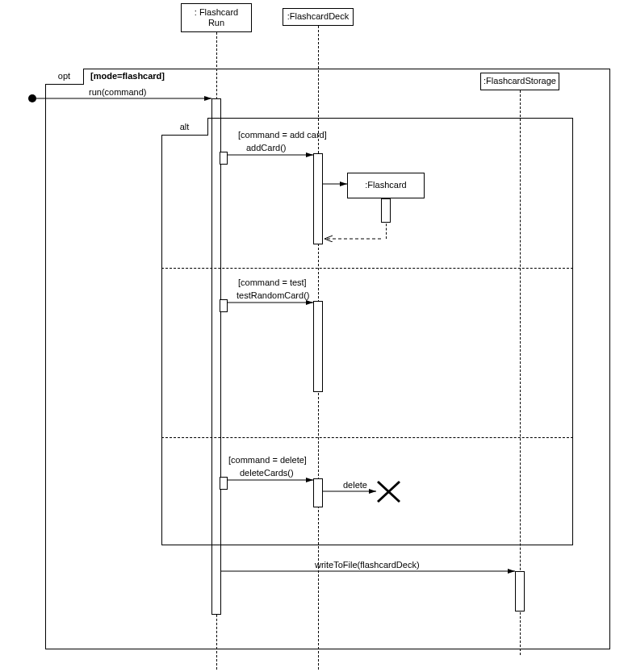 This screenshot has width=628, height=672. Describe the element at coordinates (65, 77) in the screenshot. I see `opt-frame-tab: opt` at that location.